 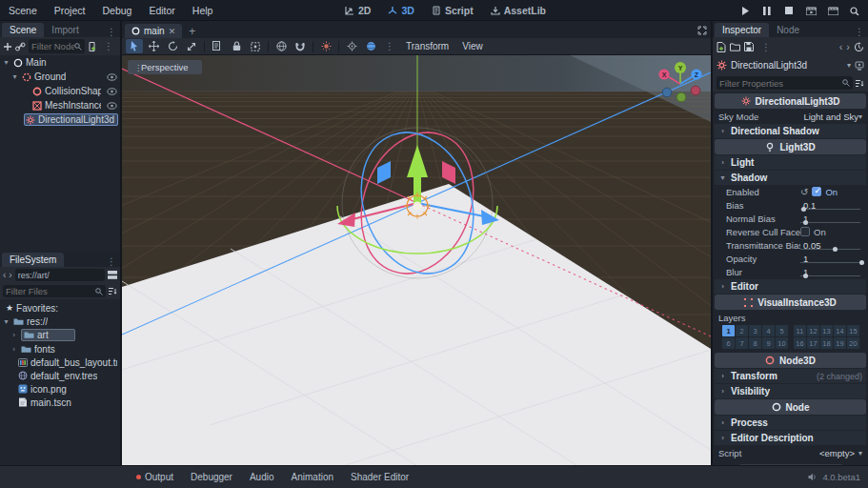 I want to click on layer-cell: 1, so click(x=728, y=331).